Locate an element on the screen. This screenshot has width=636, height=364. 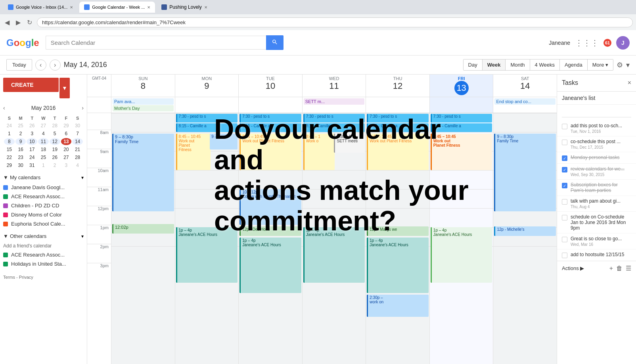
create-dropdown-button: ▼ is located at coordinates (65, 88).